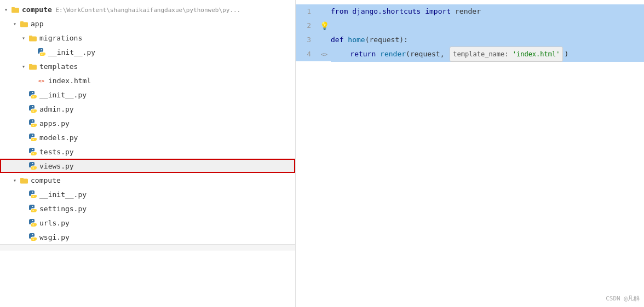 This screenshot has height=307, width=644. Describe the element at coordinates (148, 52) in the screenshot. I see `tree-item-init-py-migrations: ▾__init__.py` at that location.